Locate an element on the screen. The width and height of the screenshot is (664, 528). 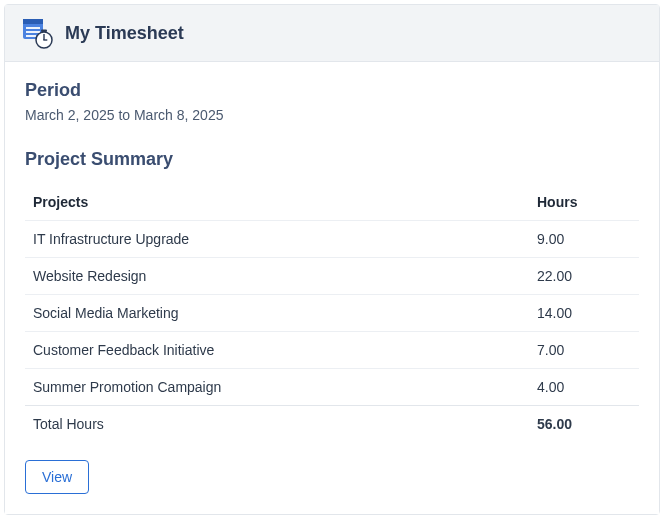
col-hours: Hours is located at coordinates (584, 202).